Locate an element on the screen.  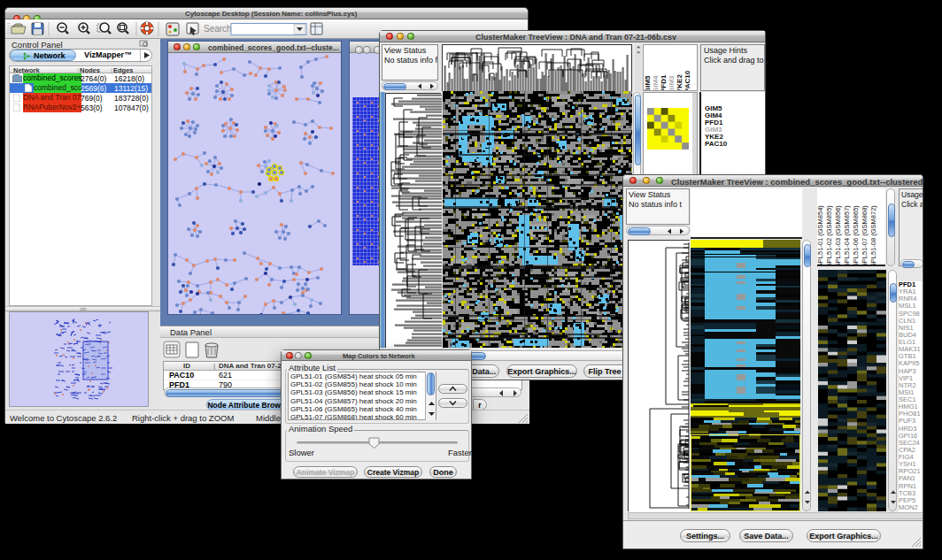
svg-text: GPL51-03 (GSM856) is located at coordinates (838, 235).